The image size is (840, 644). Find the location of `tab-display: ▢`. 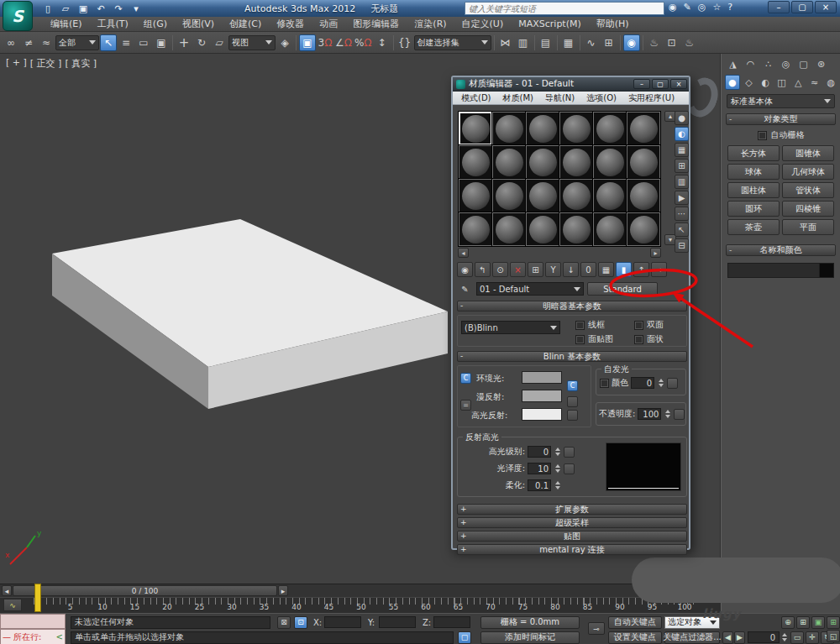

tab-display: ▢ is located at coordinates (803, 64).